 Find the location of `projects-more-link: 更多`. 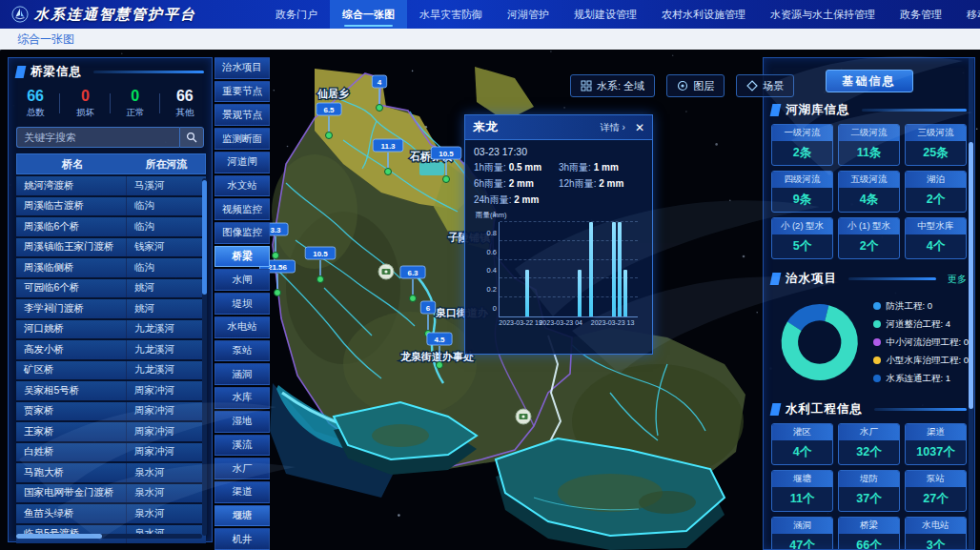

projects-more-link: 更多 is located at coordinates (957, 279).